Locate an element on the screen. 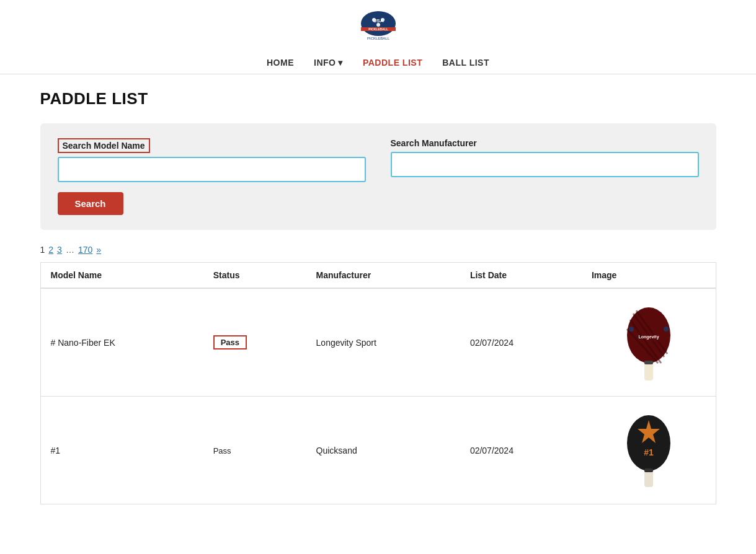  cell-model-name: # Nano-Fiber EK is located at coordinates (122, 342).